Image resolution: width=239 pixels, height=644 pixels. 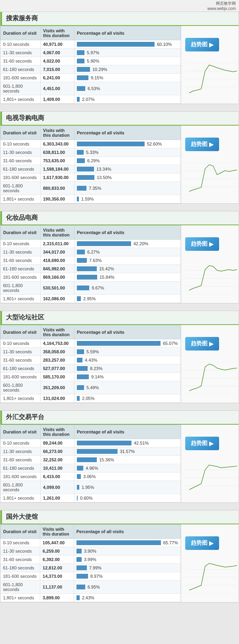 I want to click on duration-cell-0-5: 601-1,800 seconds, so click(x=21, y=89).